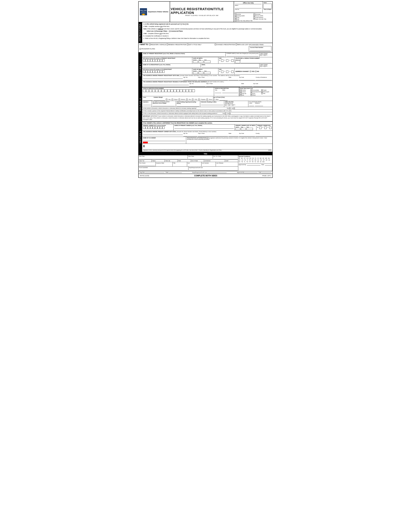 This screenshot has height=532, width=411. What do you see at coordinates (247, 135) in the screenshot?
I see `owner-zip-input` at bounding box center [247, 135].